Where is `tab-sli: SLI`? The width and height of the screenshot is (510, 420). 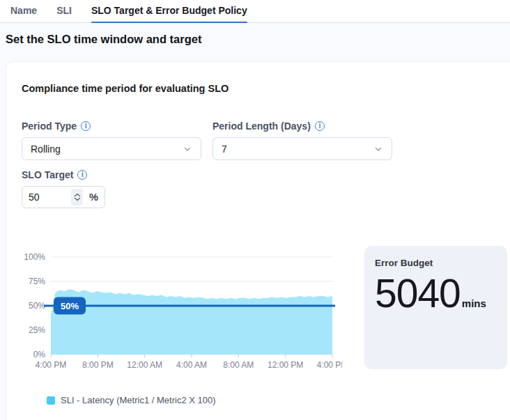
tab-sli: SLI is located at coordinates (64, 11).